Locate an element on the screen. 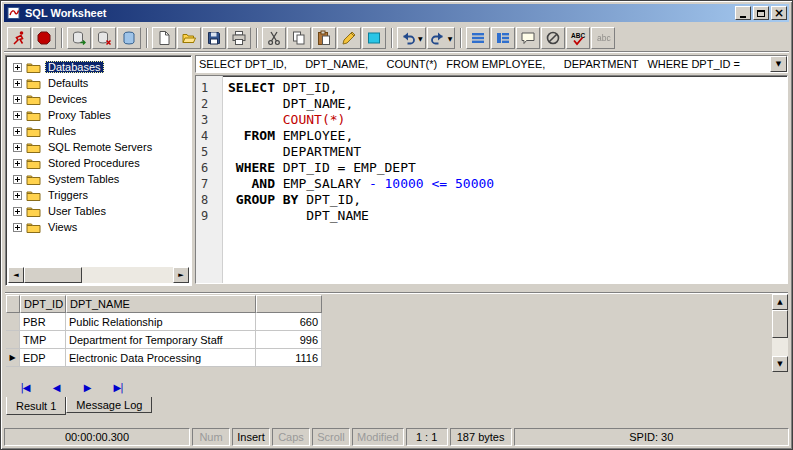  copy-button is located at coordinates (299, 38).